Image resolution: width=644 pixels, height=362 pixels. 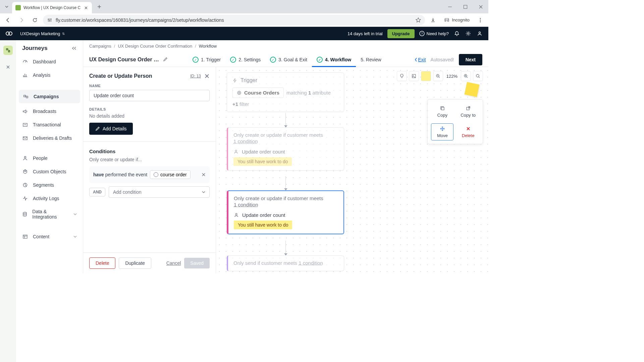 What do you see at coordinates (466, 76) in the screenshot?
I see `zoom-in-icon` at bounding box center [466, 76].